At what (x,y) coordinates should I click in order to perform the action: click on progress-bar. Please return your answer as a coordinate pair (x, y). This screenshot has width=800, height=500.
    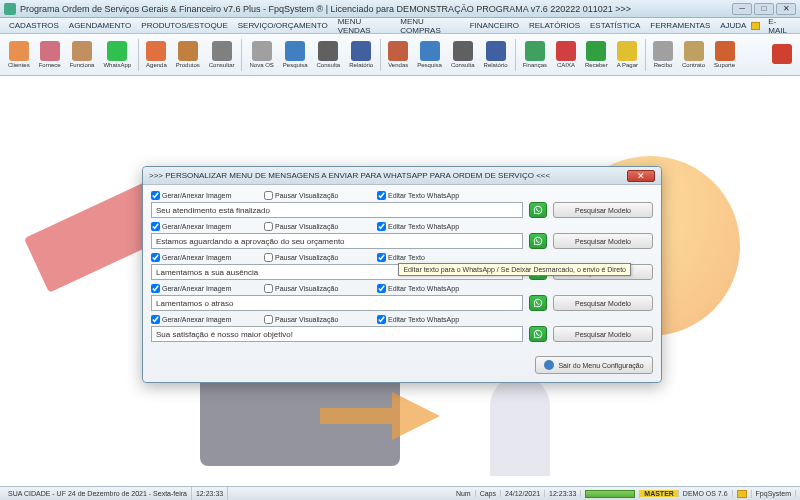
    Looking at the image, I should click on (610, 494).